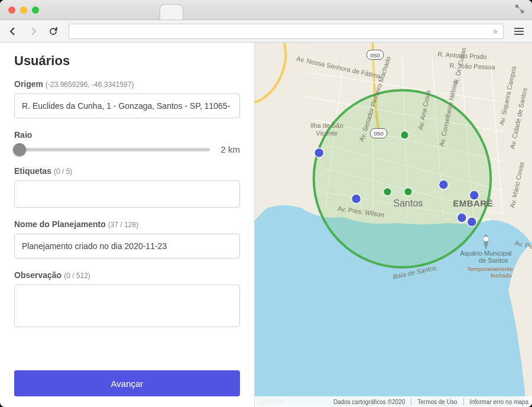 This screenshot has height=407, width=532. I want to click on browser-toolbar: ★, so click(266, 31).